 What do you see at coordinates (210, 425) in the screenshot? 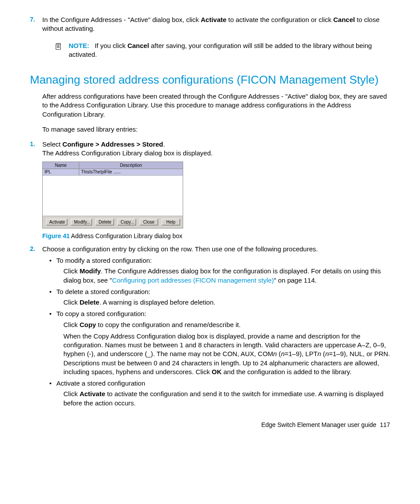
I see `page-footer: Edge Switch Element Manager user guide 1…` at bounding box center [210, 425].